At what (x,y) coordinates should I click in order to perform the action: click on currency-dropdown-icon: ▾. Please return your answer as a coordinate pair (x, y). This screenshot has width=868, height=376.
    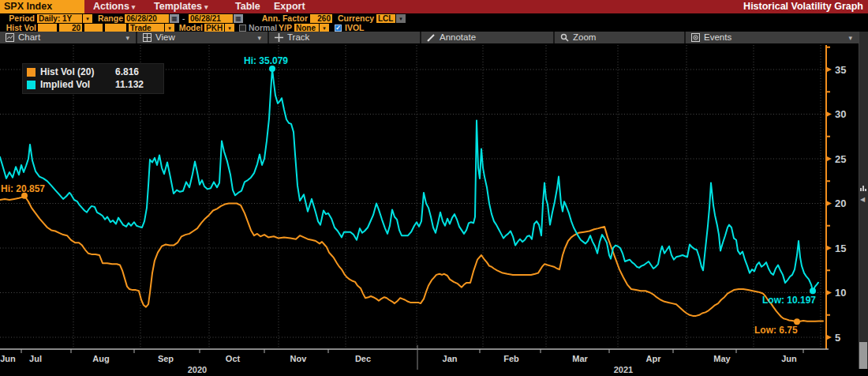
    Looking at the image, I should click on (401, 19).